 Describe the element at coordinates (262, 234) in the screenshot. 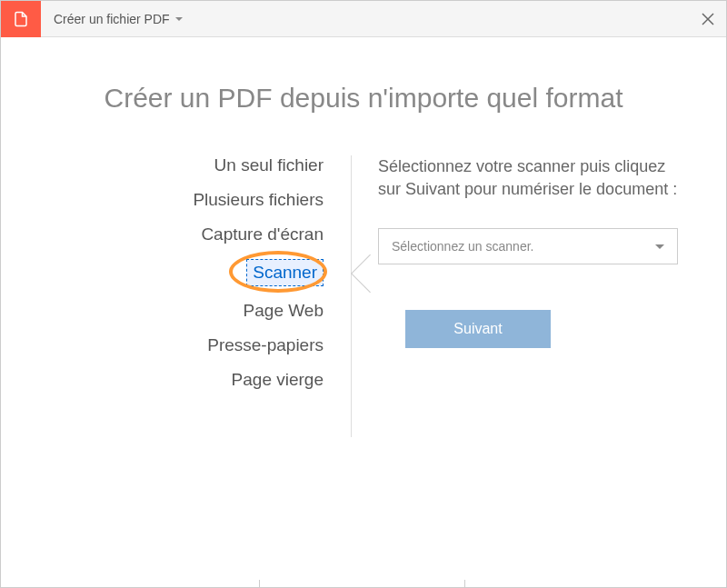

I see `option-screenshot: Capture d'écran` at that location.